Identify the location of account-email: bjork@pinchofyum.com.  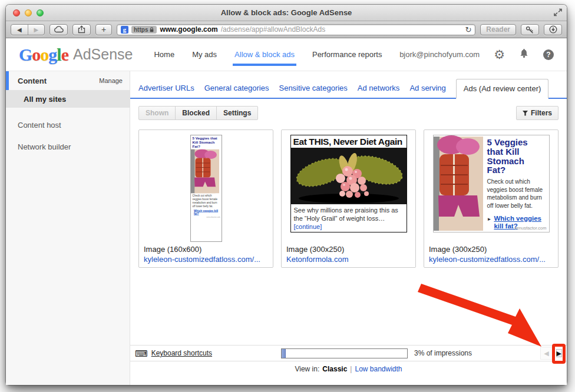
(439, 54).